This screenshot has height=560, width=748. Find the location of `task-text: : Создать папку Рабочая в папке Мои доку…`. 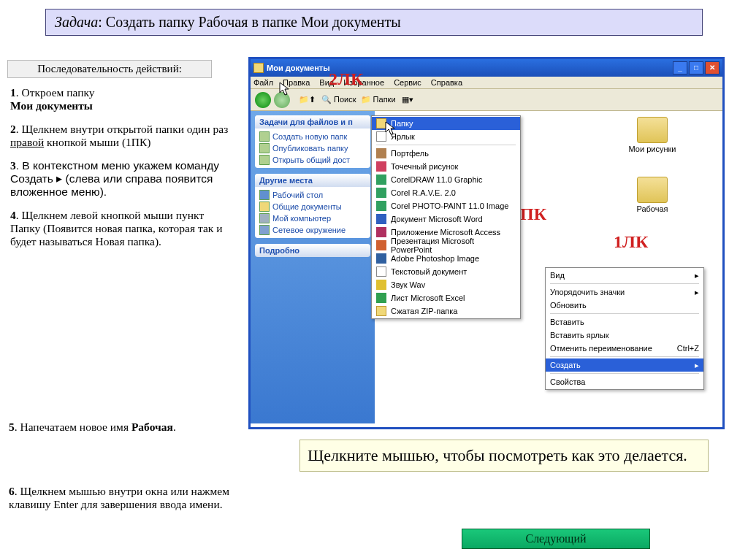

task-text: : Создать папку Рабочая в папке Мои доку… is located at coordinates (249, 22).